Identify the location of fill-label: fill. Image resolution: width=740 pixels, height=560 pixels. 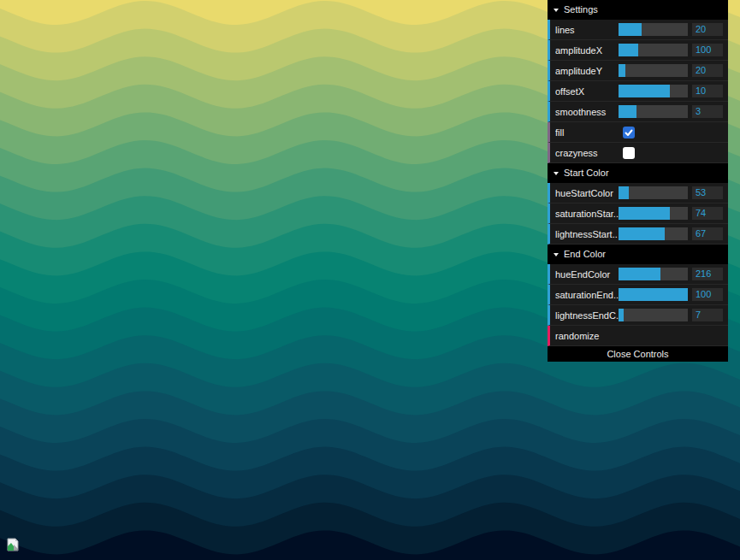
(587, 133).